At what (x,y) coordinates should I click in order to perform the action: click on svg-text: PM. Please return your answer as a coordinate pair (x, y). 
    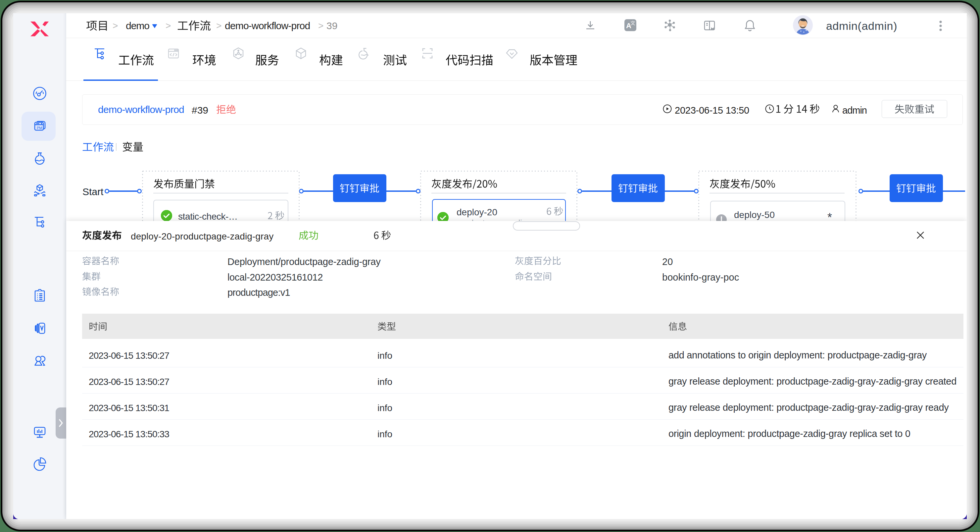
    Looking at the image, I should click on (40, 128).